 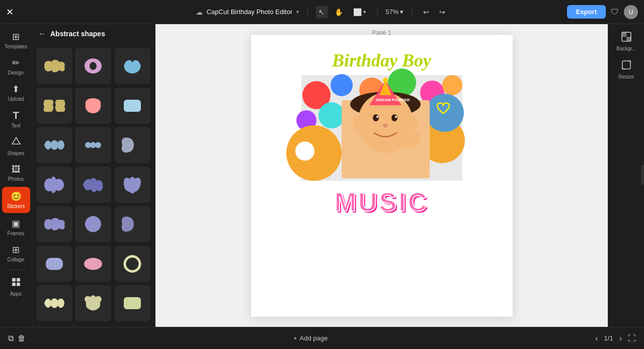 What do you see at coordinates (16, 99) in the screenshot?
I see `sidebar-label-upload: Upload` at bounding box center [16, 99].